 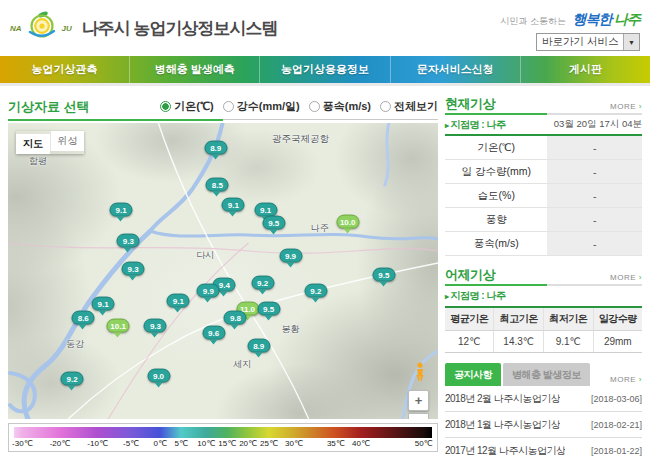 I want to click on temp-marker: 10.1, so click(x=118, y=325).